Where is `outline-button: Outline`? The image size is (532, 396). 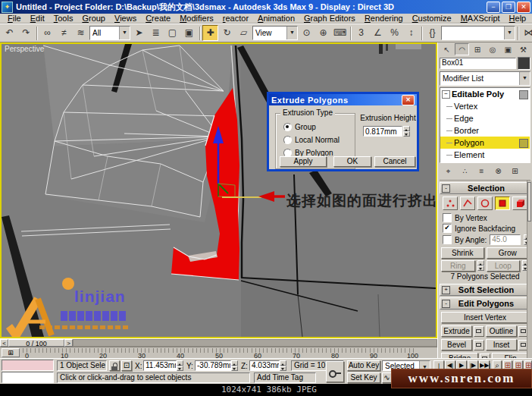 outline-button: Outline is located at coordinates (502, 331).